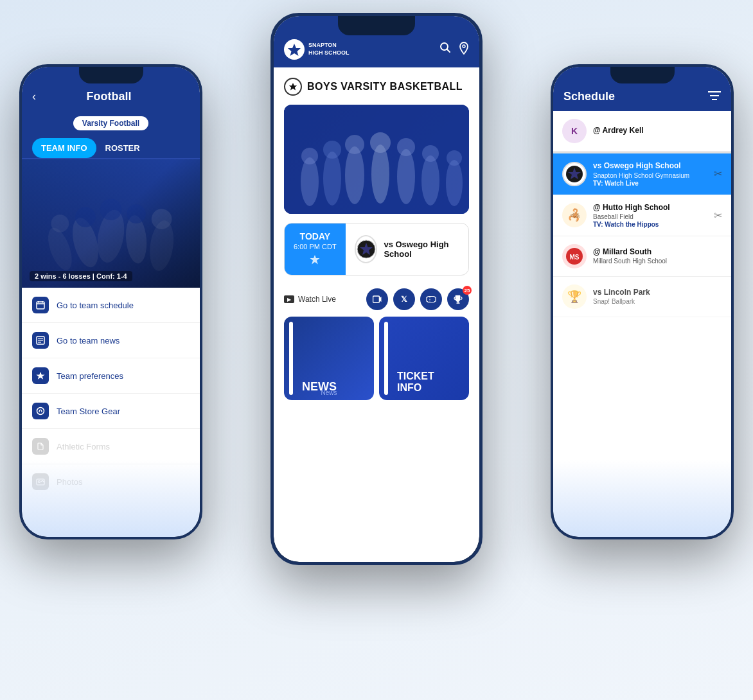 The height and width of the screenshot is (700, 753). Describe the element at coordinates (574, 215) in the screenshot. I see `hutto-logo: 🦂` at that location.